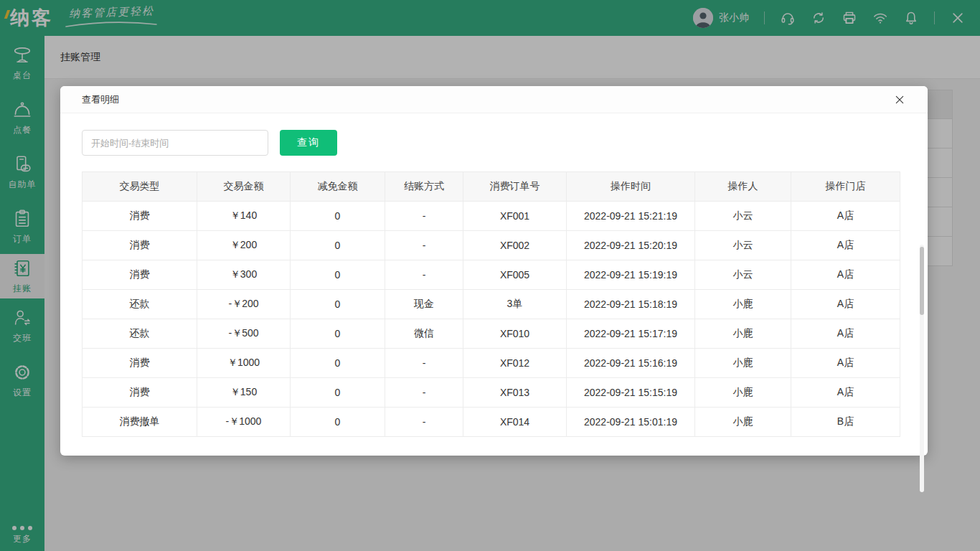 The image size is (980, 551). Describe the element at coordinates (515, 276) in the screenshot. I see `cell-order: XF005` at that location.